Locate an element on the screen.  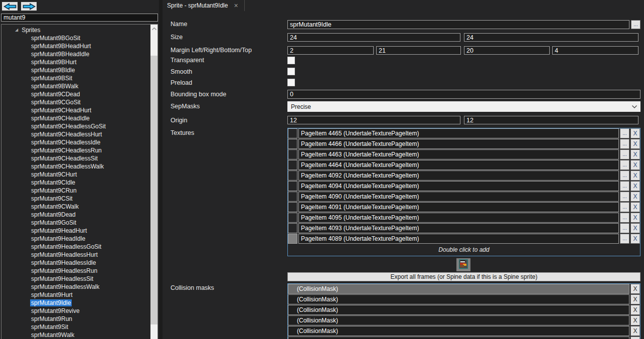
add-texture-row: Double click to add is located at coordinates (464, 250).